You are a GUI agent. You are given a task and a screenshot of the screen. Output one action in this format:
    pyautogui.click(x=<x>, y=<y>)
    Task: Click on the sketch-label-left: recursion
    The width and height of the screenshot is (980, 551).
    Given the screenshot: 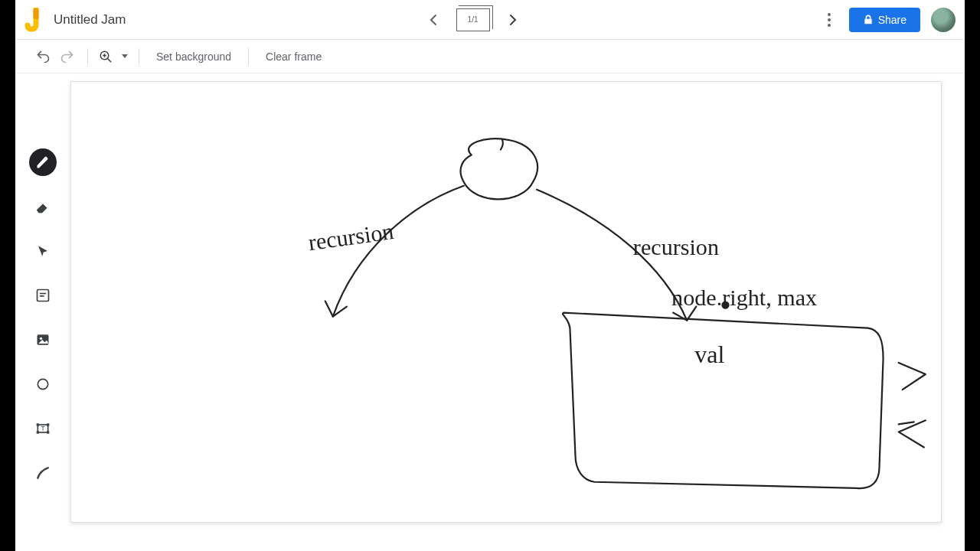 What is the action you would take?
    pyautogui.click(x=351, y=237)
    